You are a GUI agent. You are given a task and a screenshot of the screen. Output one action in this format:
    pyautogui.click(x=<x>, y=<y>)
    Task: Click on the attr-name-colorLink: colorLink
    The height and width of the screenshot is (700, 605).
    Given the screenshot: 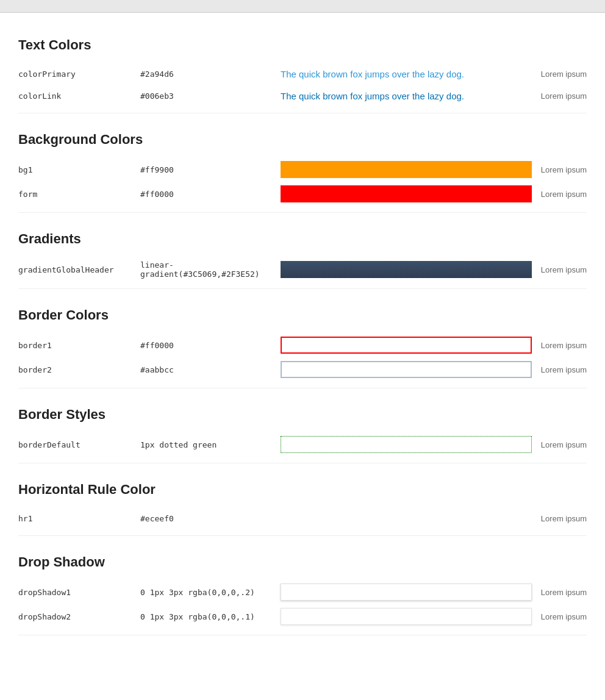 What is the action you would take?
    pyautogui.click(x=79, y=96)
    